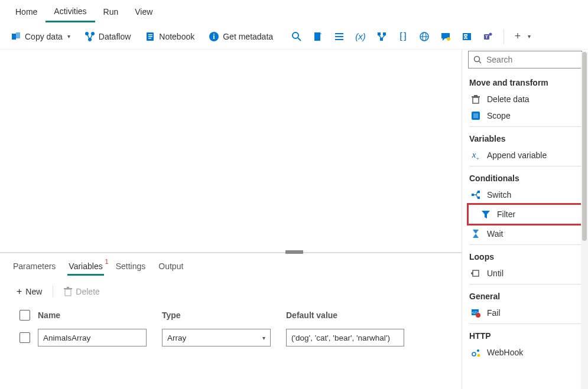 This screenshot has height=389, width=588. What do you see at coordinates (26, 12) in the screenshot?
I see `top-menu-home: Home` at bounding box center [26, 12].